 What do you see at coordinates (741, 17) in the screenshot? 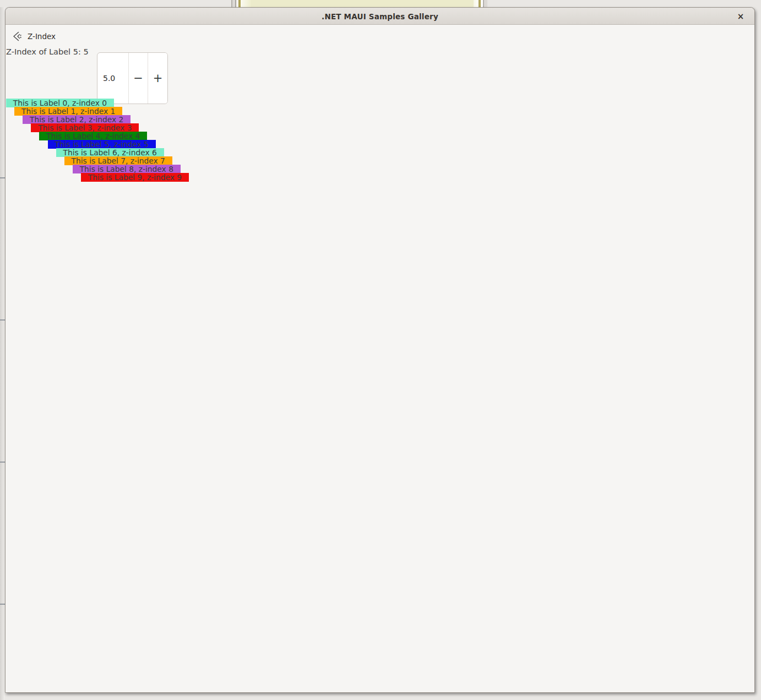
I see `close-button: ×` at bounding box center [741, 17].